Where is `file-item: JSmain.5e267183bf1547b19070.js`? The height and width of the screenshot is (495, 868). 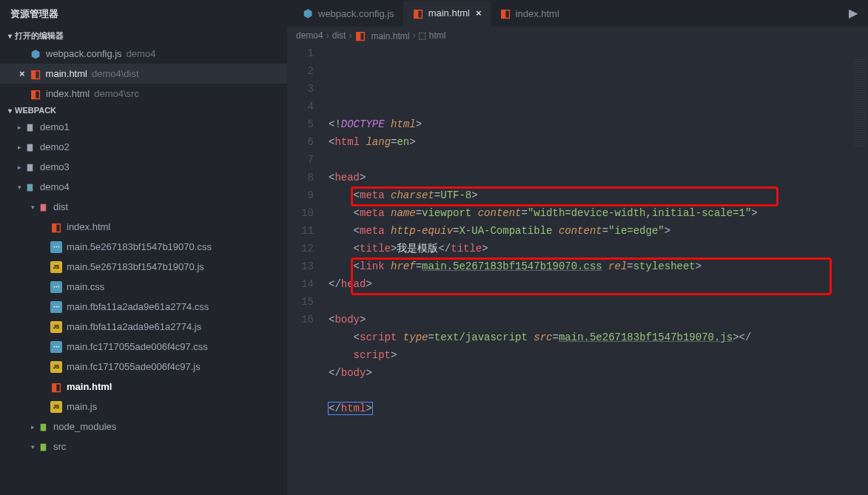 file-item: JSmain.5e267183bf1547b19070.js is located at coordinates (144, 266).